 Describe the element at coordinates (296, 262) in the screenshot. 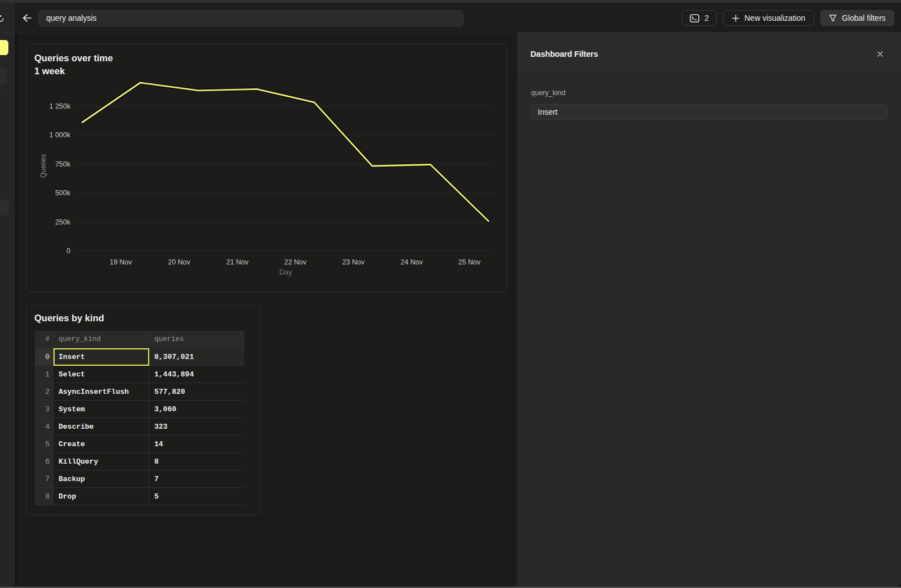

I see `svg-text: 22 Nov` at that location.